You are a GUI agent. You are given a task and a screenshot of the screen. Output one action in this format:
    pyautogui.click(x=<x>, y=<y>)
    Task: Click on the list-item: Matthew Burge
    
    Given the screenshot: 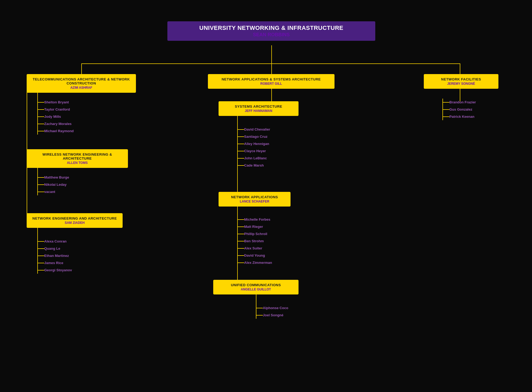 What is the action you would take?
    pyautogui.click(x=53, y=177)
    